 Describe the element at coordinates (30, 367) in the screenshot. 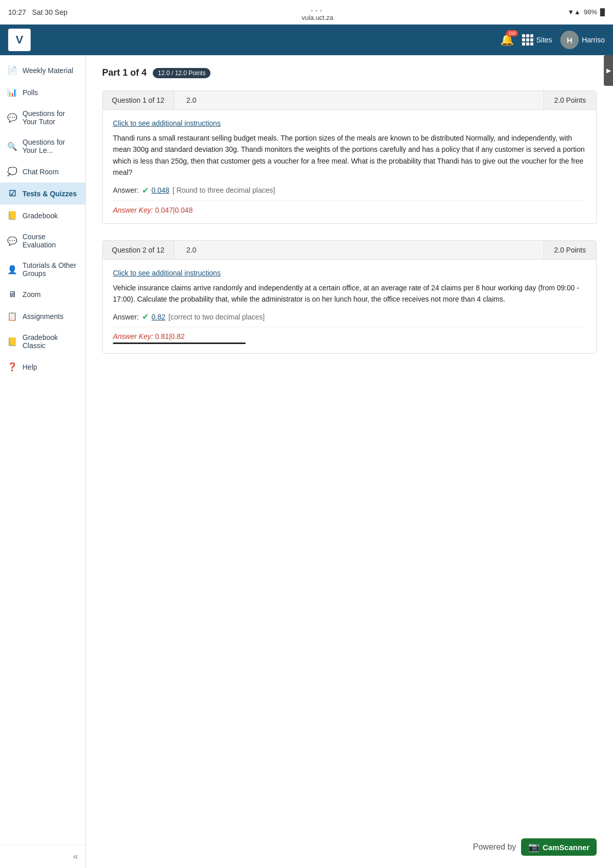

I see `help-label: Help` at that location.